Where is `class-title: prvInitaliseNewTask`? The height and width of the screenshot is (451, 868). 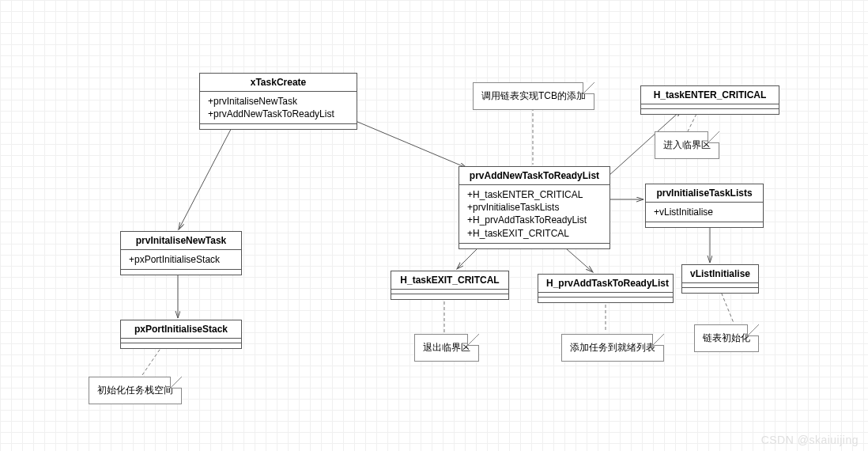
class-title: prvInitaliseNewTask is located at coordinates (181, 241).